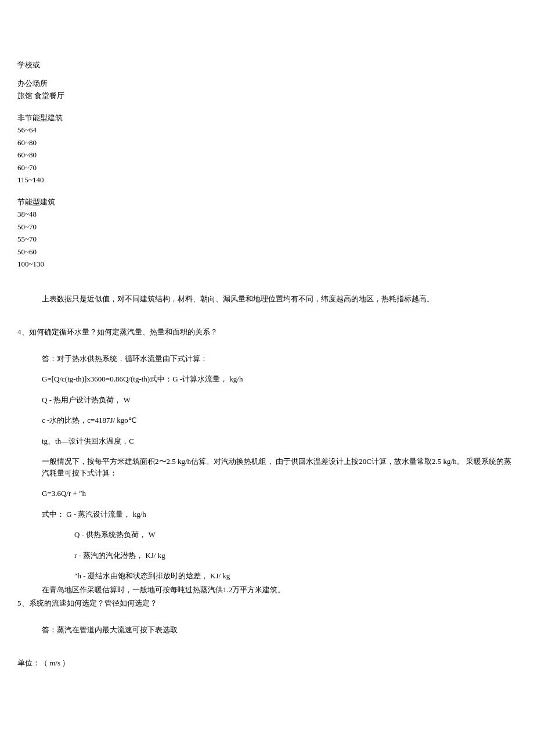 The height and width of the screenshot is (756, 534). Describe the element at coordinates (267, 663) in the screenshot. I see `q5-unit-label: 单位：（ m/s ）` at that location.